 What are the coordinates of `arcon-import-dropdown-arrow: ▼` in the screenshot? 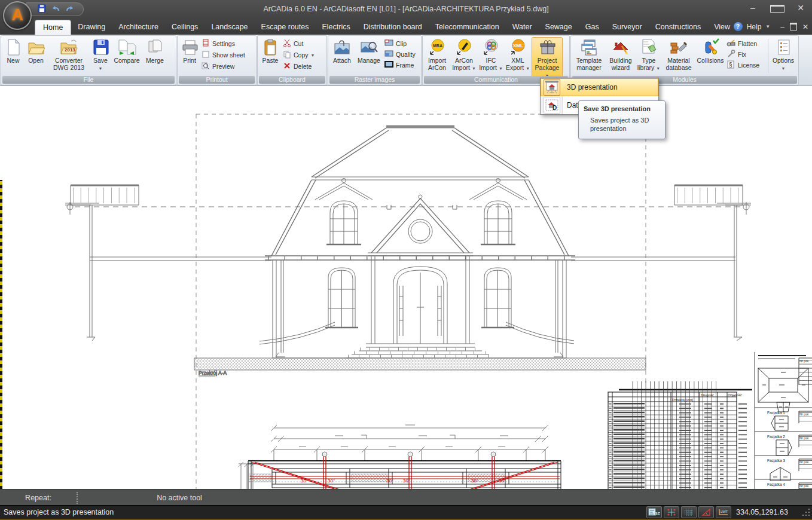 It's located at (474, 68).